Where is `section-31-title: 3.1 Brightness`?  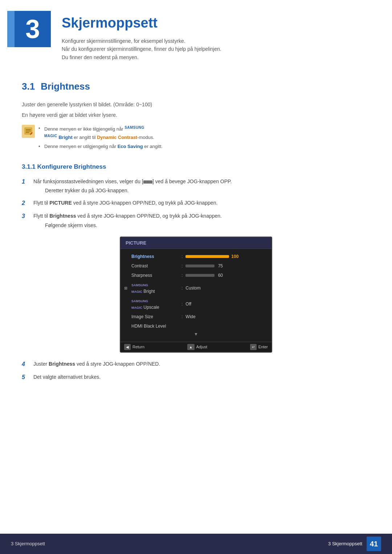 section-31-title: 3.1 Brightness is located at coordinates (196, 86).